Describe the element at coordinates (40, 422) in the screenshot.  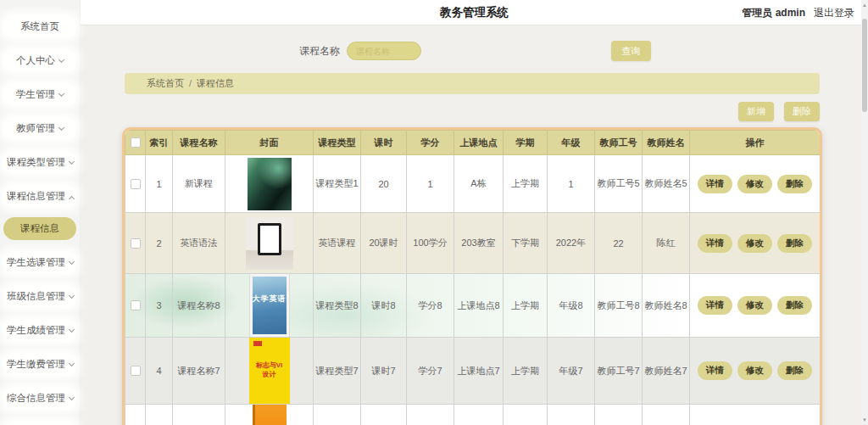
I see `sidebar-item-13: 系统管理` at that location.